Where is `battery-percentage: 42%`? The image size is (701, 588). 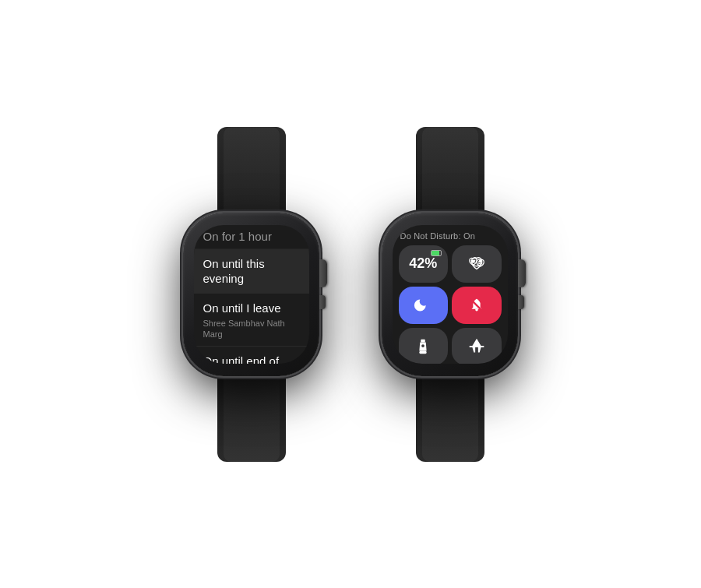
battery-percentage: 42% is located at coordinates (423, 263).